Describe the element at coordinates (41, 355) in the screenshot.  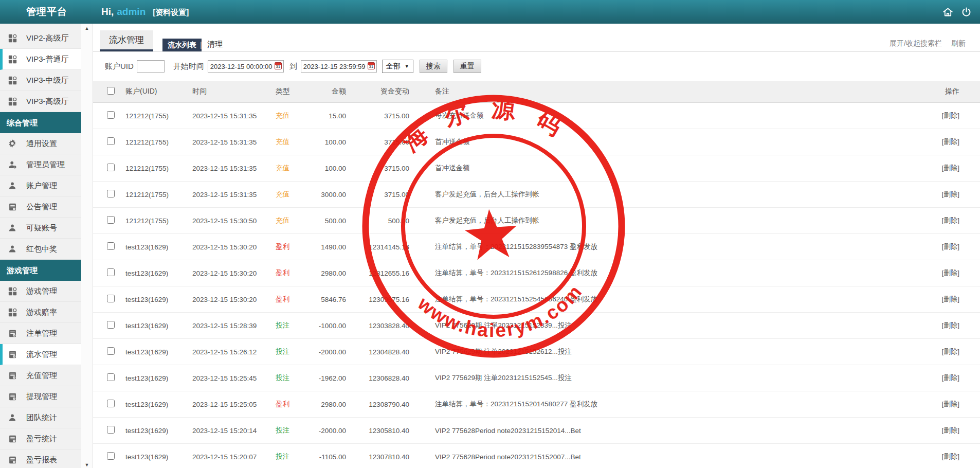
I see `sidebar-item: 流水管理` at that location.